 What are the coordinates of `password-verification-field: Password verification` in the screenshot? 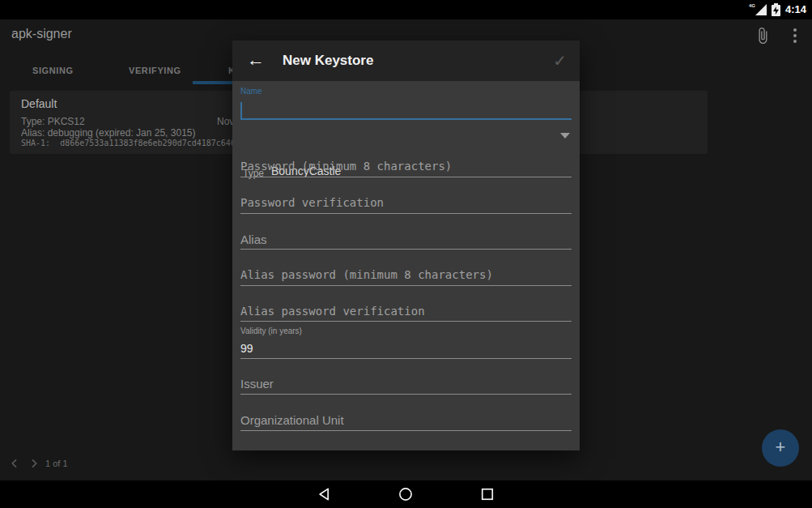 It's located at (406, 203).